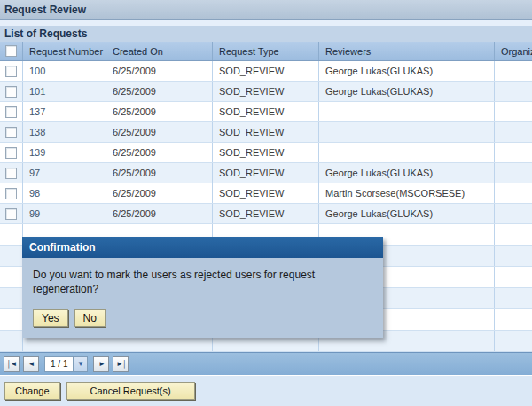 The width and height of the screenshot is (532, 406). Describe the element at coordinates (32, 363) in the screenshot. I see `previous-page-icon: ◄` at that location.